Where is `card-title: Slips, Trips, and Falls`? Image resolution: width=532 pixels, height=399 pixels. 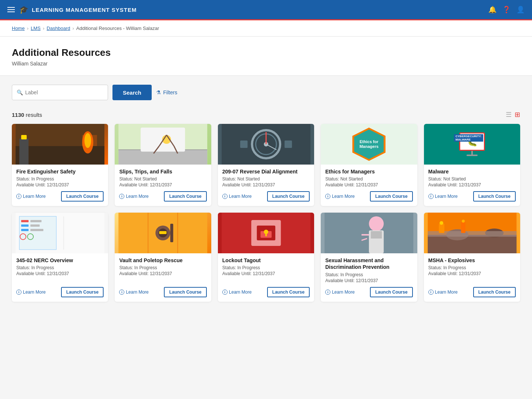
card-title: Slips, Trips, and Falls is located at coordinates (163, 172).